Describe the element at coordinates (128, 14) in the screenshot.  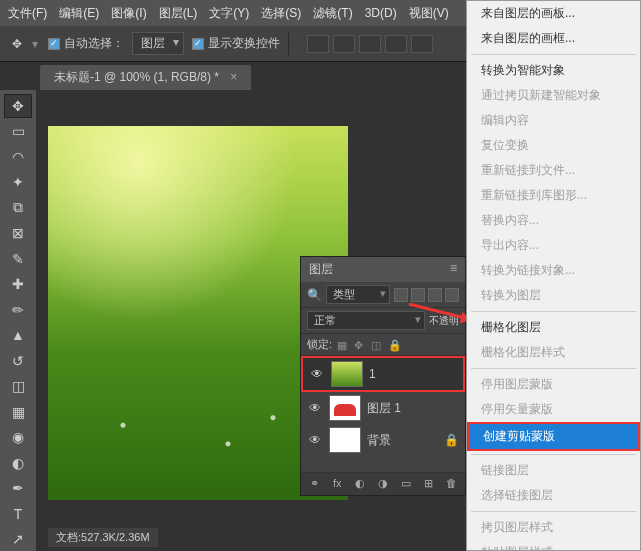
I see `menu-image: 图像(I)` at that location.